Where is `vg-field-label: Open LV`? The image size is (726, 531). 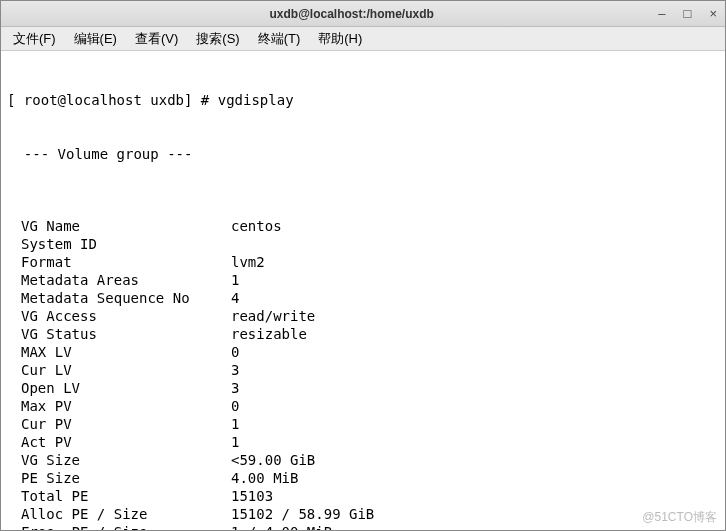 vg-field-label: Open LV is located at coordinates (126, 388).